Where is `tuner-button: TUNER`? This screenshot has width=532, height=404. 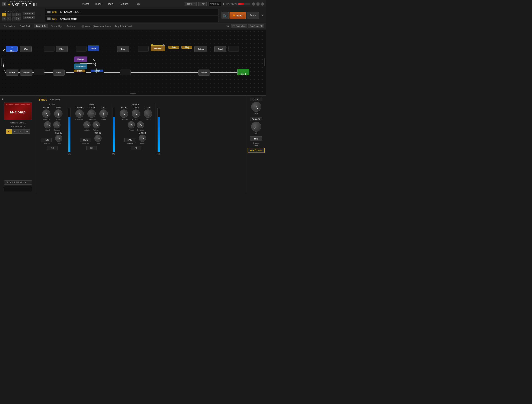
tuner-button: TUNER is located at coordinates (191, 4).